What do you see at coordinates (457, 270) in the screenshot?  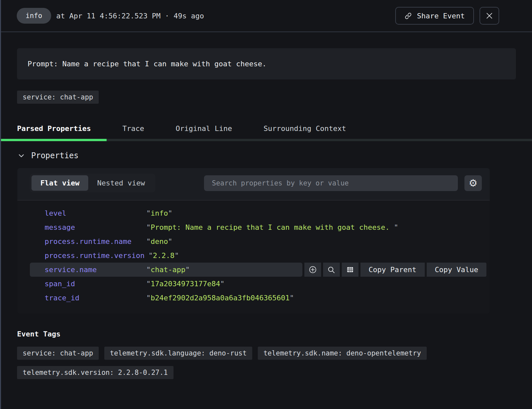 I see `copy-value-button: Copy Value` at bounding box center [457, 270].